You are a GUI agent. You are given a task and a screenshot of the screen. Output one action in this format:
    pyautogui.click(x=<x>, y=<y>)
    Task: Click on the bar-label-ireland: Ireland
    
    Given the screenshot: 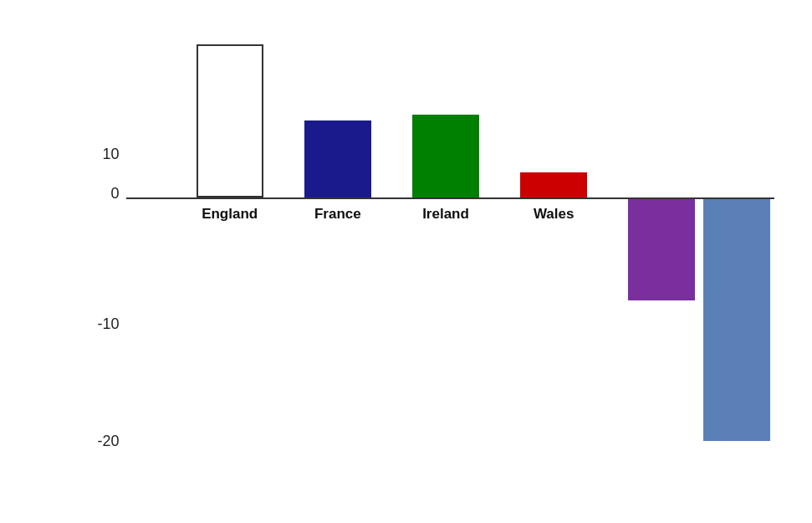 What is the action you would take?
    pyautogui.click(x=446, y=214)
    